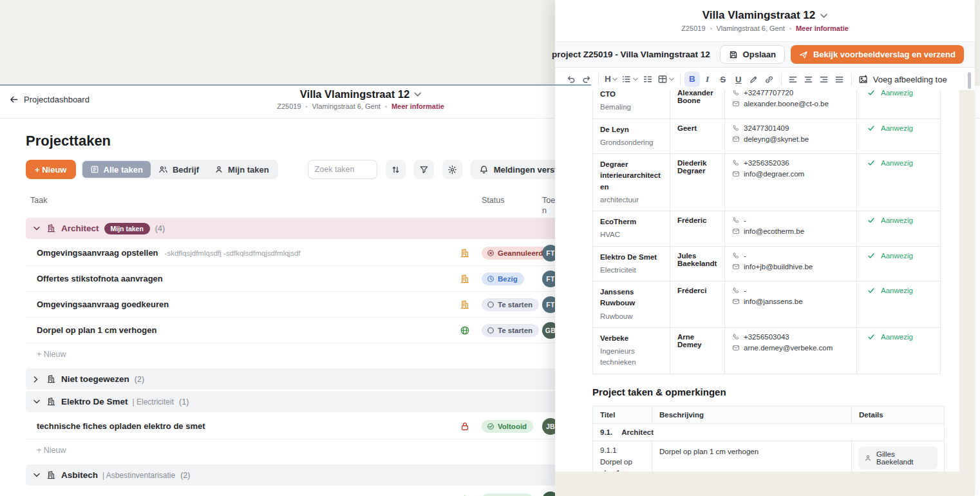 The image size is (980, 496). I want to click on filter-company: Bedrijf, so click(179, 169).